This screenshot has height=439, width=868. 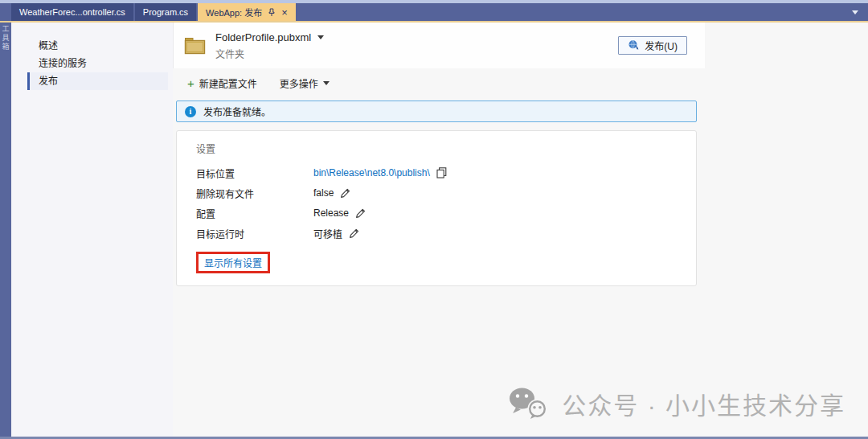 What do you see at coordinates (98, 64) in the screenshot?
I see `nav-item-connected-services: 连接的服务` at bounding box center [98, 64].